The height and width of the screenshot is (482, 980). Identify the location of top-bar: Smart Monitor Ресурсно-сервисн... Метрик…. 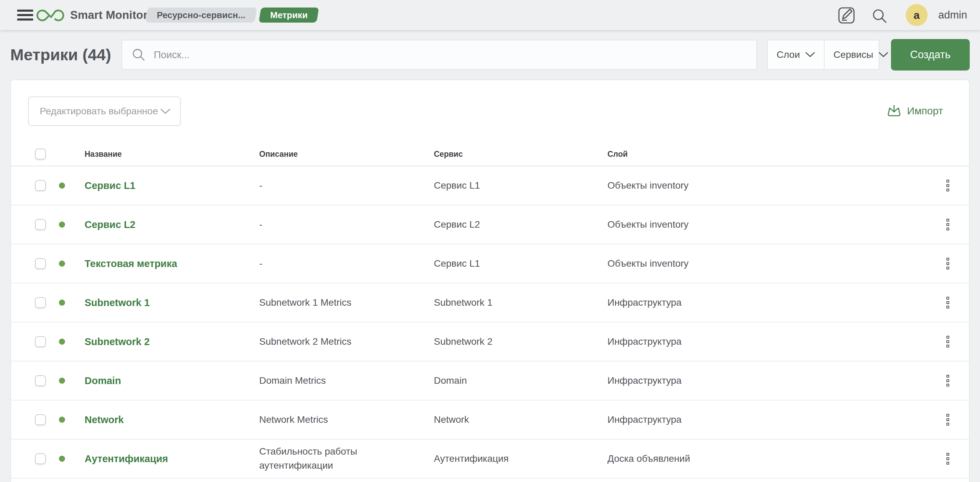
(490, 15).